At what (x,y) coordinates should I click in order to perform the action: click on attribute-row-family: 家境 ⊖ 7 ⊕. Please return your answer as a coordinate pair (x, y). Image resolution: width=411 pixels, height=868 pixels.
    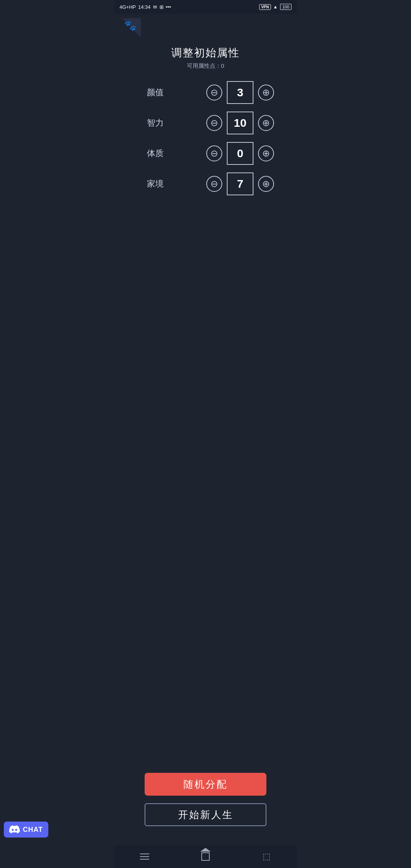
    Looking at the image, I should click on (206, 184).